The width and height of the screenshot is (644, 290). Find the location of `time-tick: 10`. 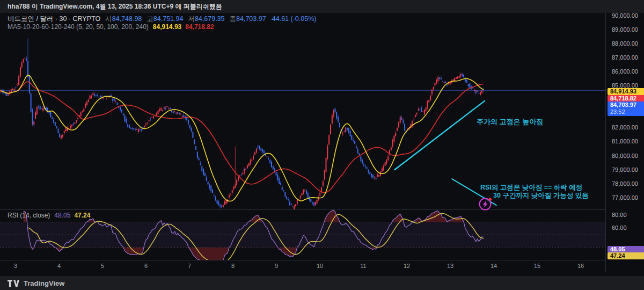

time-tick: 10 is located at coordinates (320, 266).